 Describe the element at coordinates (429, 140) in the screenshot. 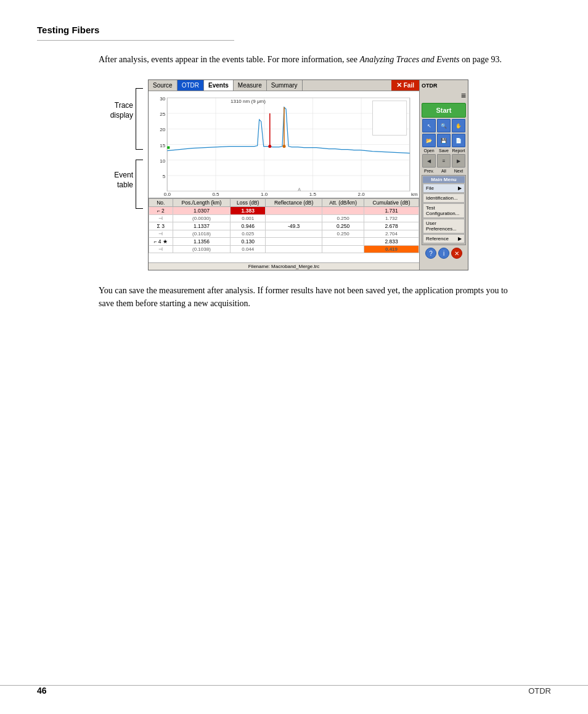

I see `open-button: 📂` at that location.